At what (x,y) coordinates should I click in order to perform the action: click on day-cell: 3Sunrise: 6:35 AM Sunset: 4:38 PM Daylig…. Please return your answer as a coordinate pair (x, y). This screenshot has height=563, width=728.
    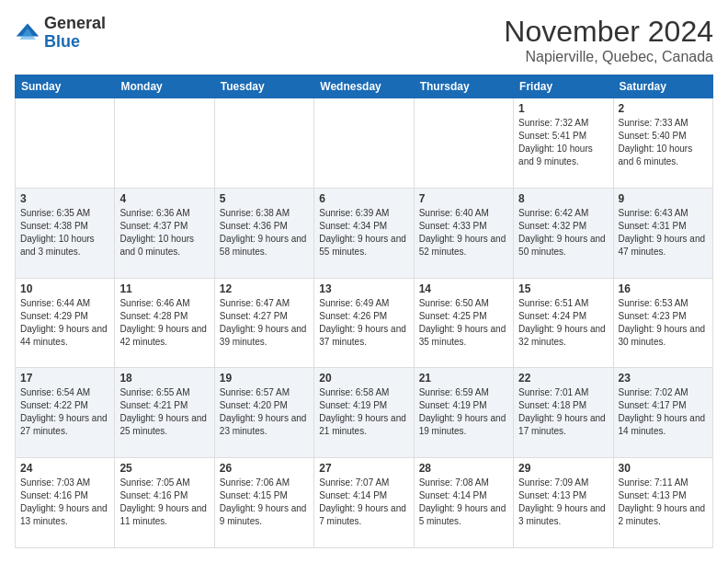
    Looking at the image, I should click on (65, 233).